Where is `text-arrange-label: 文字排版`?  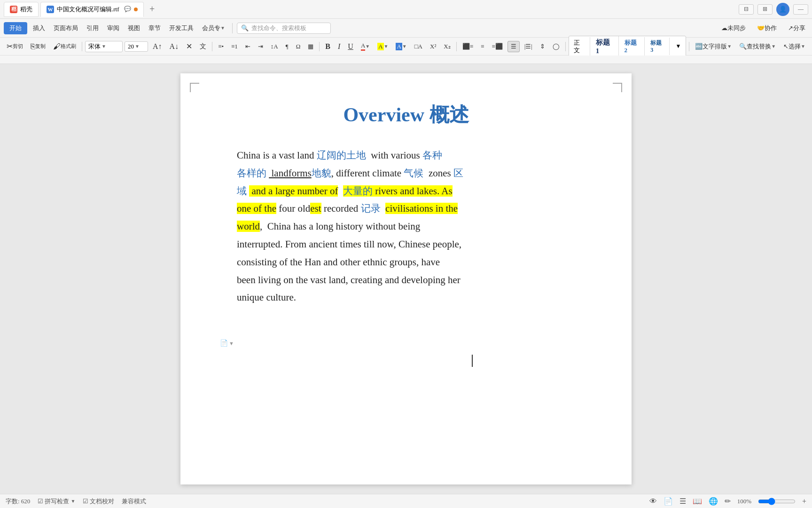 text-arrange-label: 文字排版 is located at coordinates (715, 47).